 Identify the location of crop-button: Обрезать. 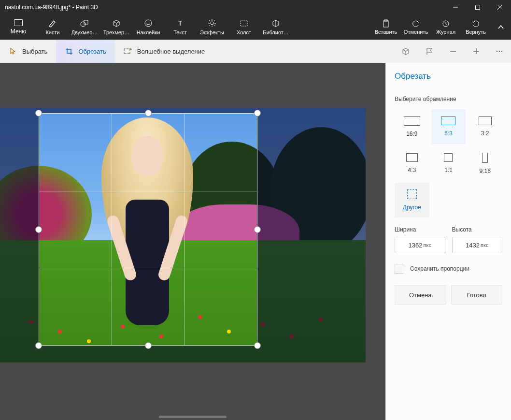
(85, 51).